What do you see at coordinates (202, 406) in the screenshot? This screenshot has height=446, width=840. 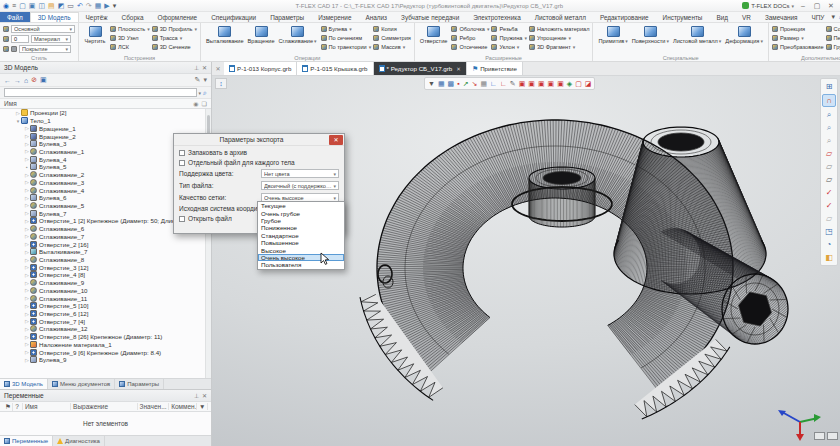 I see `filter-column-icon: ▼` at bounding box center [202, 406].